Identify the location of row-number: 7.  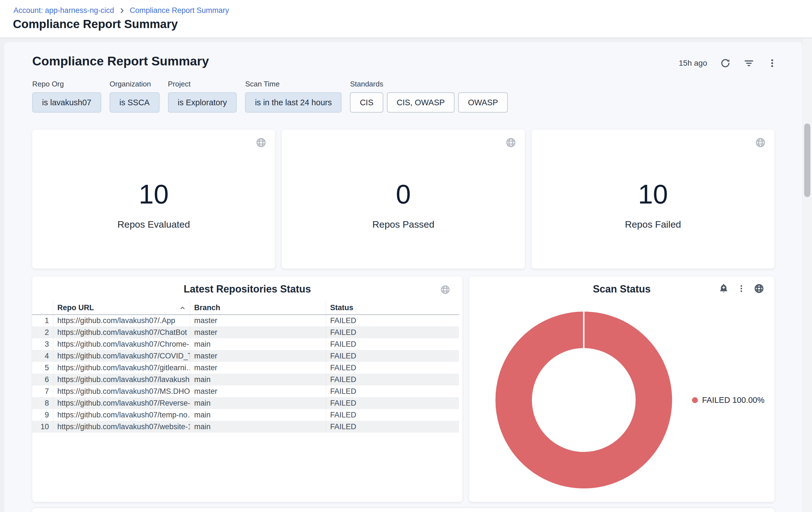
(42, 392).